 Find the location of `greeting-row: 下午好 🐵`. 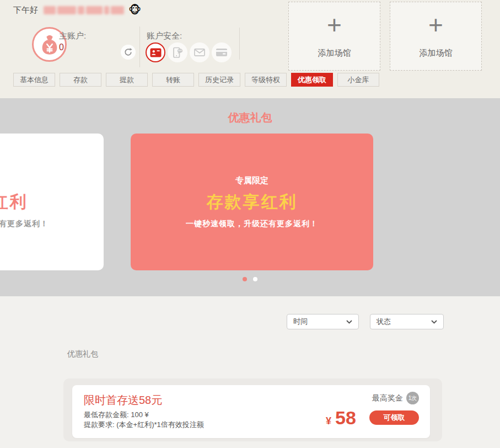

greeting-row: 下午好 🐵 is located at coordinates (77, 10).